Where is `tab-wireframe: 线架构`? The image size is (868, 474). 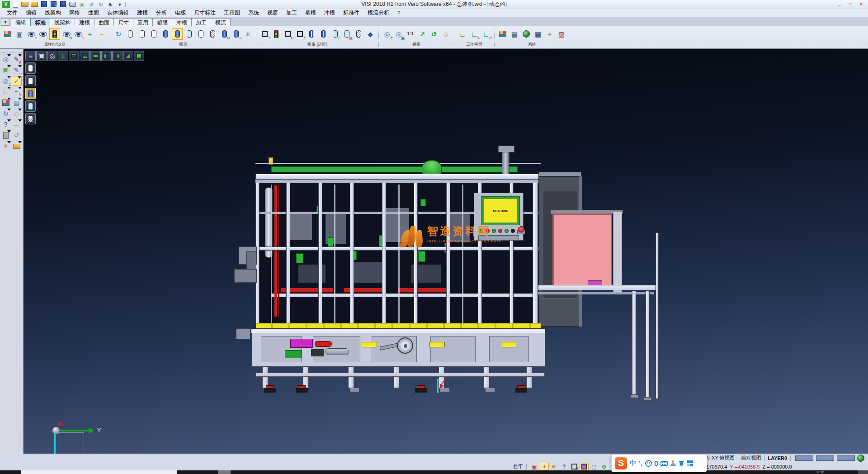
tab-wireframe: 线架构 is located at coordinates (62, 22).